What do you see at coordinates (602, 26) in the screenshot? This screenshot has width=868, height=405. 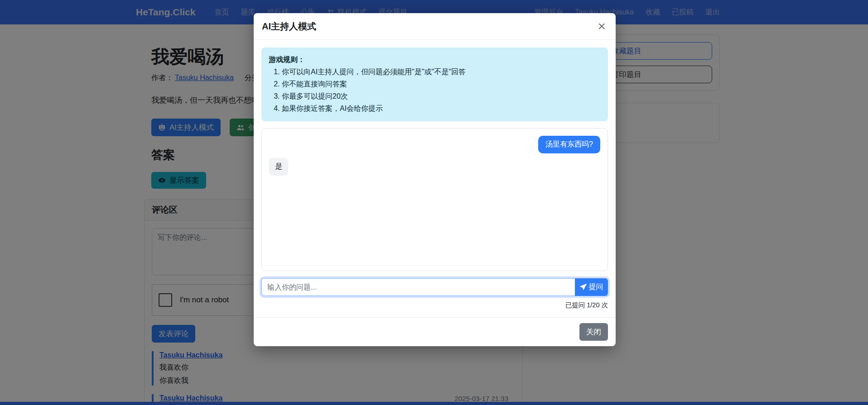 I see `close-icon: ×` at bounding box center [602, 26].